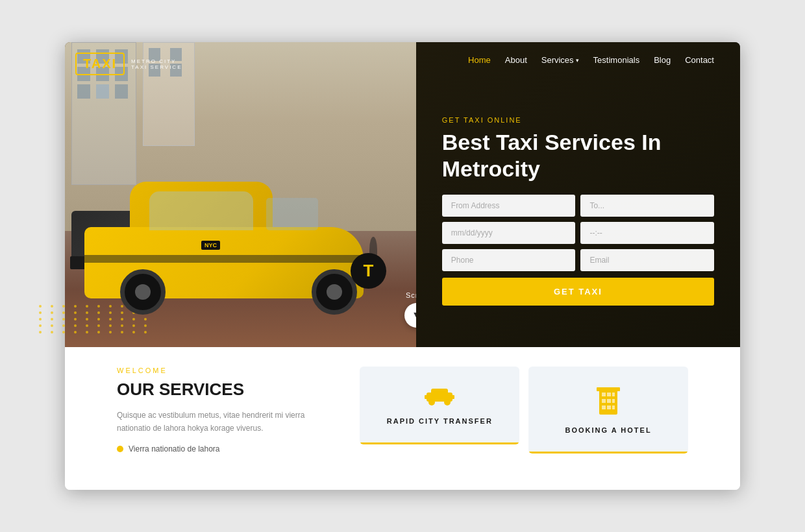 The image size is (805, 532). Describe the element at coordinates (647, 206) in the screenshot. I see `to-address-input` at that location.